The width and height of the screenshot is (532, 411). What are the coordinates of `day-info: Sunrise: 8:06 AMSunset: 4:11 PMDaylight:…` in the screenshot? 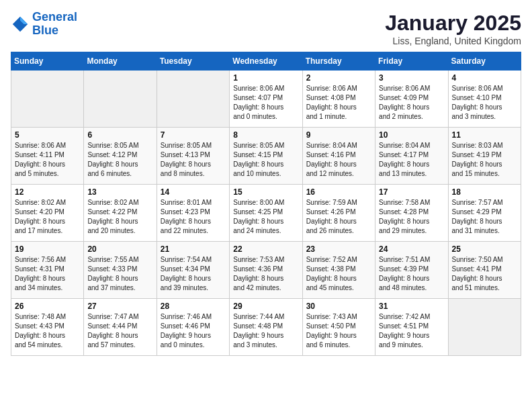 It's located at (47, 160).